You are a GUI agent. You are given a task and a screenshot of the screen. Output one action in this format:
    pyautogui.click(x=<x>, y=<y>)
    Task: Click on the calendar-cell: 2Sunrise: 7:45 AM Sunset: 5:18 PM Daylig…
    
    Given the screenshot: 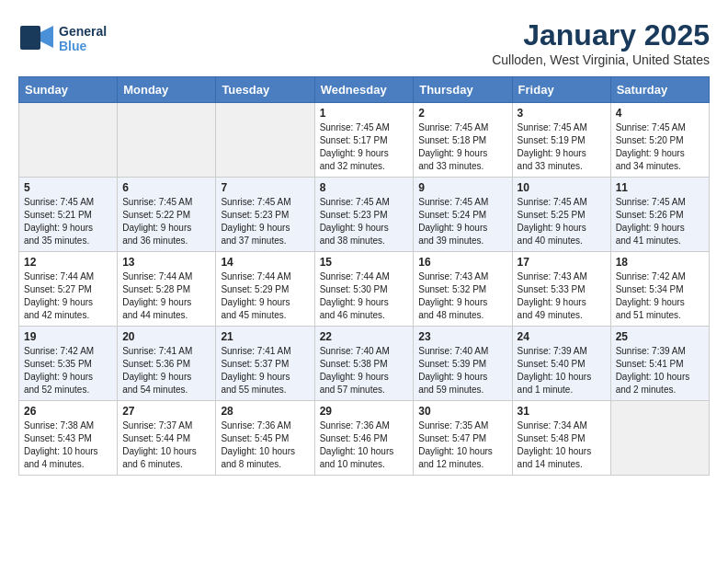 What is the action you would take?
    pyautogui.click(x=463, y=140)
    